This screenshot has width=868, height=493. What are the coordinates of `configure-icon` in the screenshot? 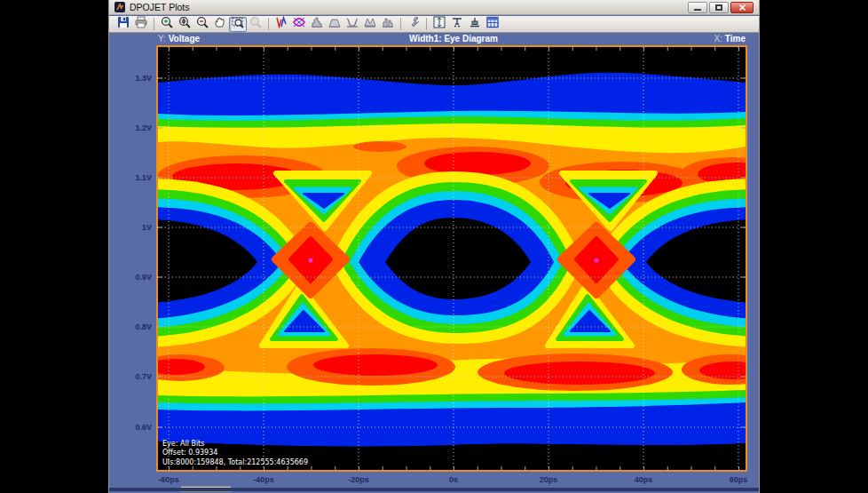 It's located at (414, 24).